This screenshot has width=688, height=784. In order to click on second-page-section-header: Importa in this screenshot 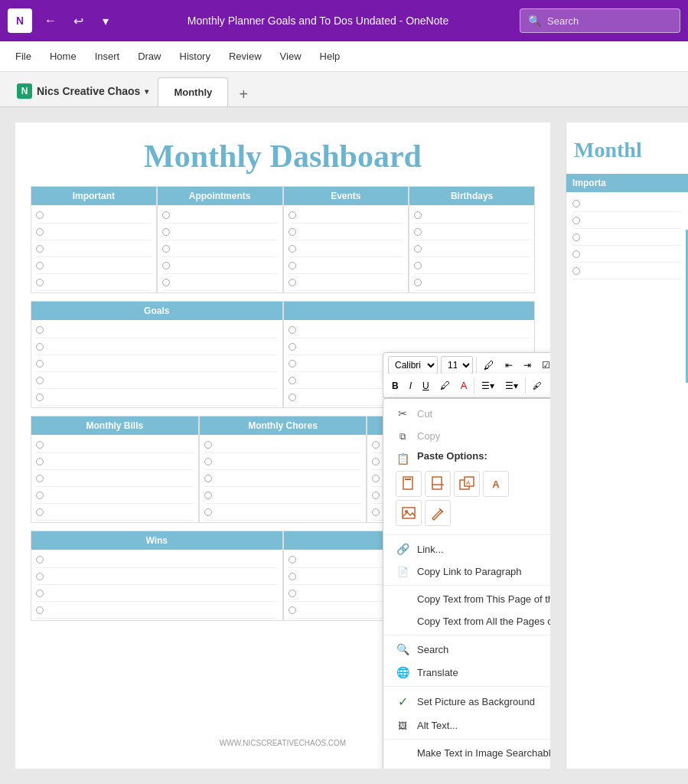, I will do `click(628, 183)`.